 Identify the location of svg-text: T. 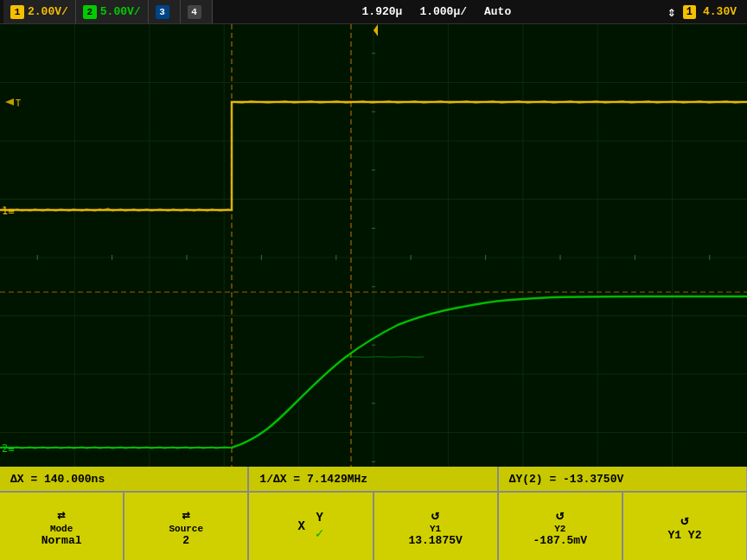
(18, 104).